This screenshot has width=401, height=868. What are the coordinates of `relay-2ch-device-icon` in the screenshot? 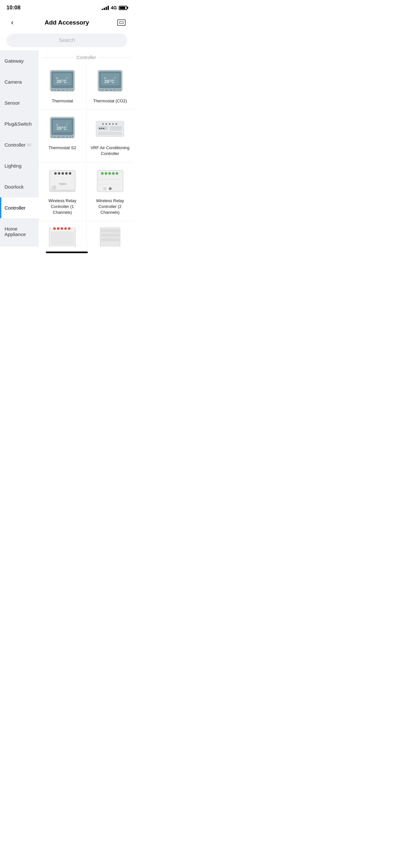 It's located at (110, 182).